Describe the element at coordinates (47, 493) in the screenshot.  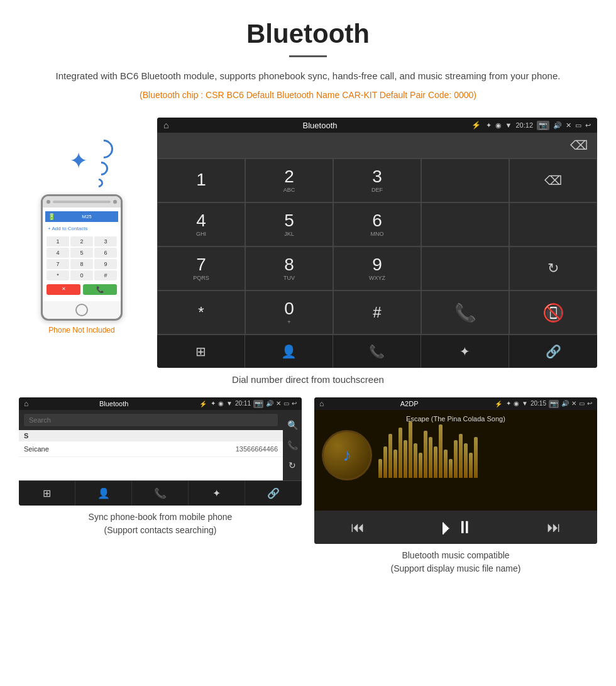
I see `pb-grid-btn: ⊞` at that location.